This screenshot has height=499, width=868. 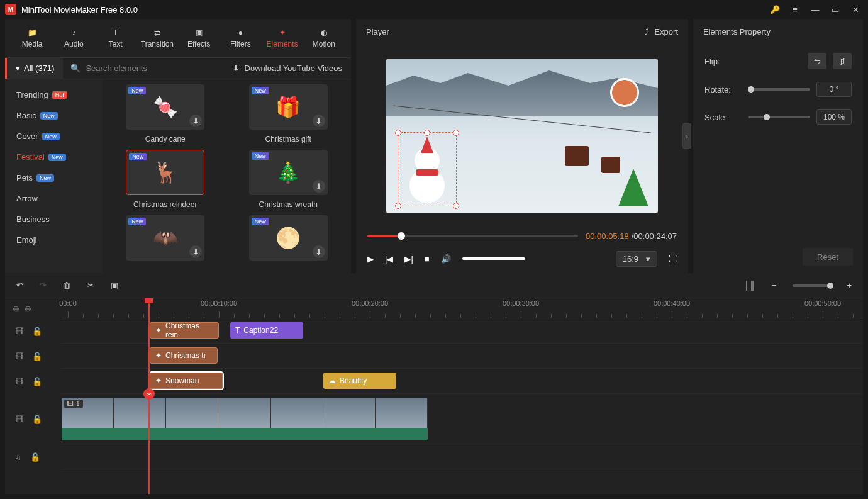 What do you see at coordinates (33, 457) in the screenshot?
I see `track-header-audio: ♫🔓` at bounding box center [33, 457].